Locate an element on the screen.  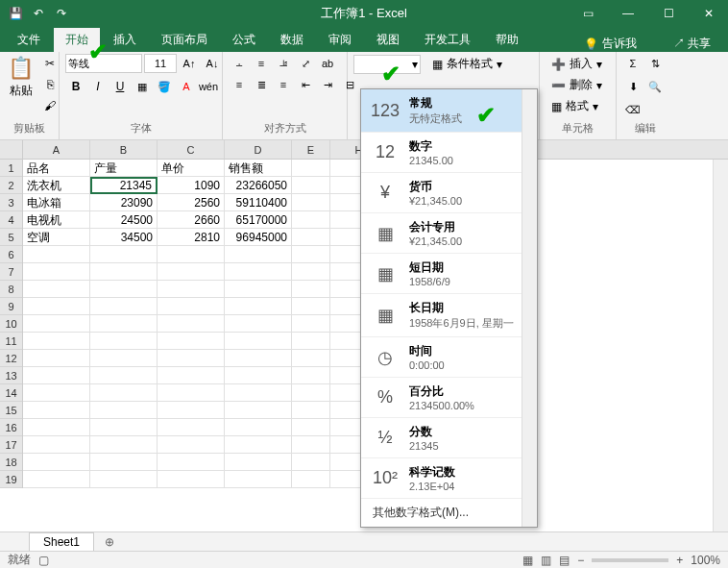
phonetic-button: wén is located at coordinates (208, 86).